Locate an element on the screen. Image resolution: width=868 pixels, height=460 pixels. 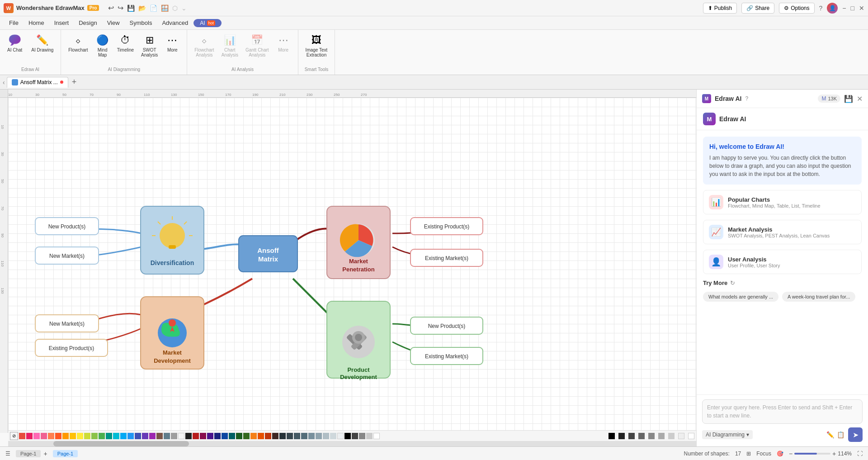
color-black is located at coordinates (189, 436).